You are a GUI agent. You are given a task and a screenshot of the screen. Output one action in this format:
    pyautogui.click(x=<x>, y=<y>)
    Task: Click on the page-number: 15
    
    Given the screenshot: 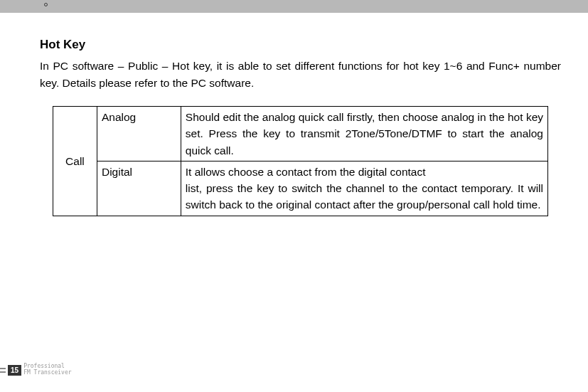 What is the action you would take?
    pyautogui.click(x=14, y=370)
    